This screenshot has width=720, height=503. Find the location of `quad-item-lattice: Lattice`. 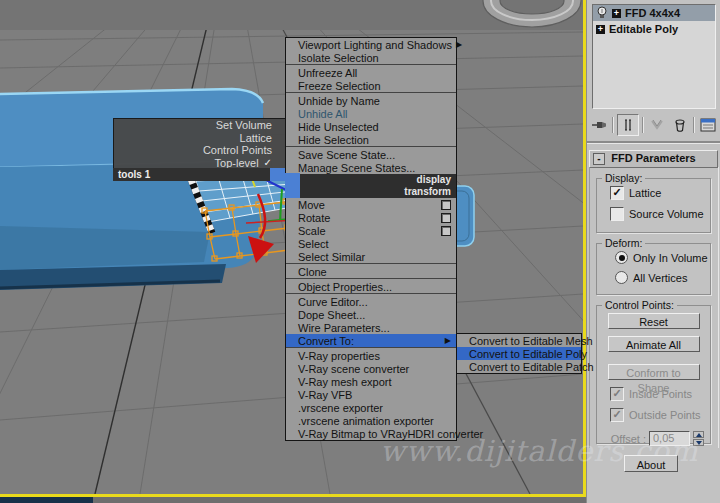

quad-item-lattice: Lattice is located at coordinates (200, 138).